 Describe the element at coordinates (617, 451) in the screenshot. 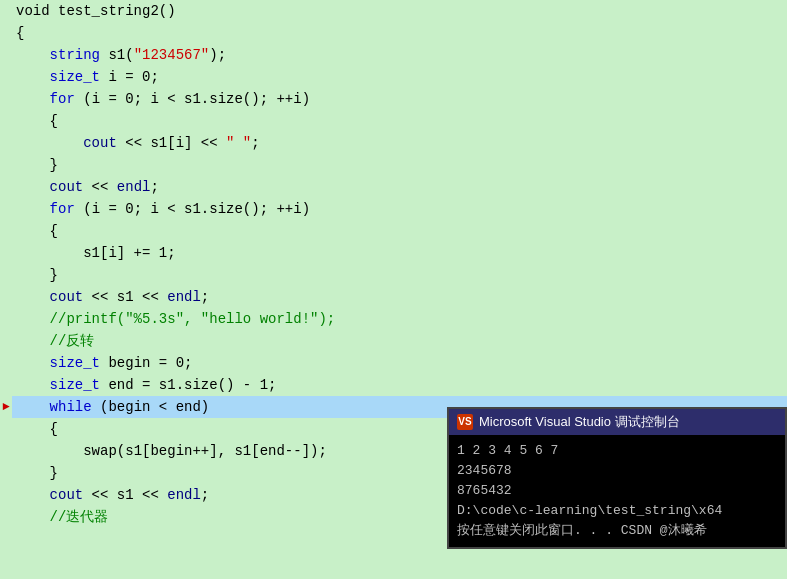

I see `console-line-0: 1 2 3 4 5 6 7` at that location.